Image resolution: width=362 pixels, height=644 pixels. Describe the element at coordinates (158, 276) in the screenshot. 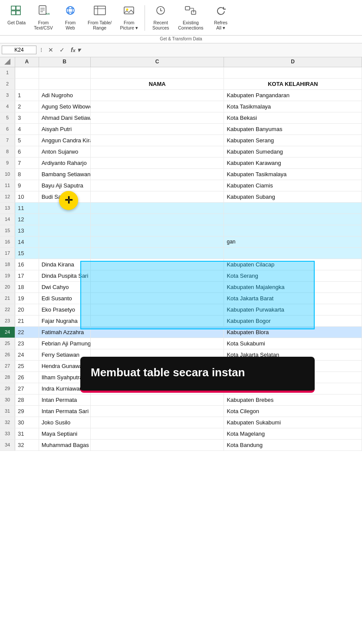

I see `cell-19-c` at that location.